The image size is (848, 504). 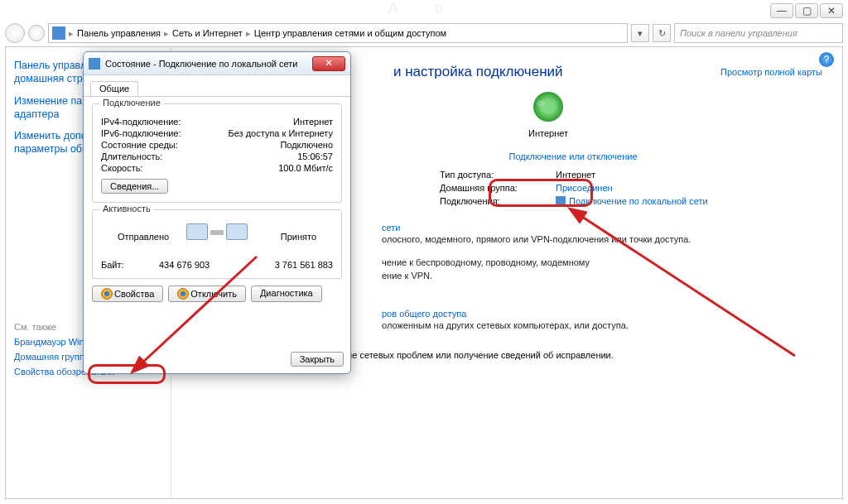 What do you see at coordinates (759, 33) in the screenshot?
I see `search-input: Поиск в панели управления` at bounding box center [759, 33].